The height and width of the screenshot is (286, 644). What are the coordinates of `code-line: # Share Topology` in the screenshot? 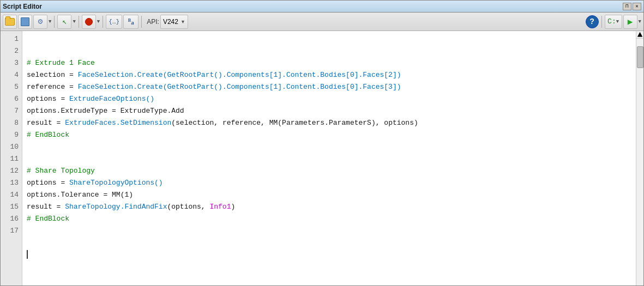 It's located at (329, 171).